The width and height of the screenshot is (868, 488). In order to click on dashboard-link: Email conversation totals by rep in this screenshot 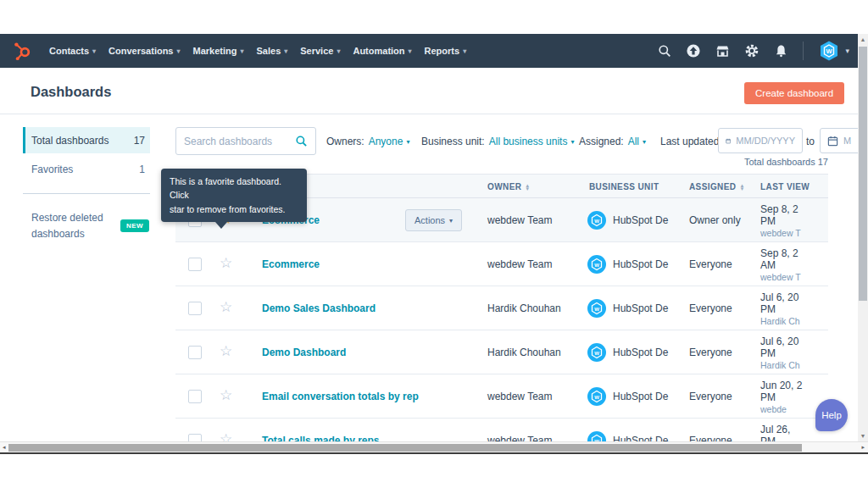, I will do `click(341, 396)`.